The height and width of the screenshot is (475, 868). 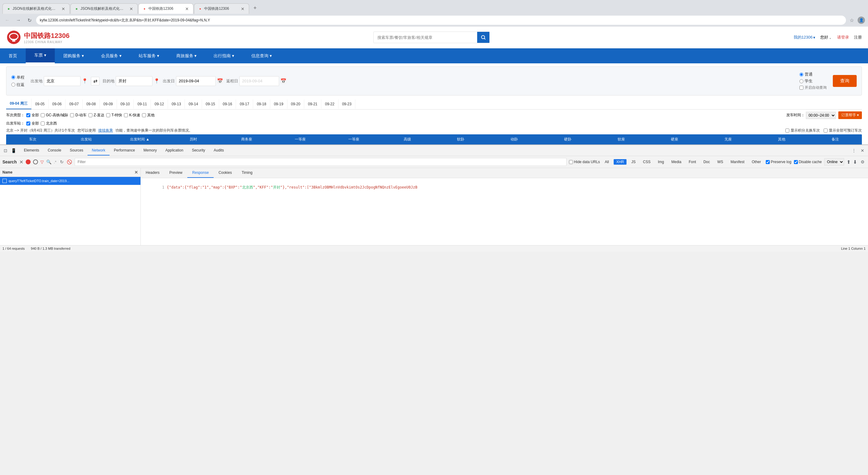 I want to click on train-type-k: K-快速, so click(x=132, y=115).